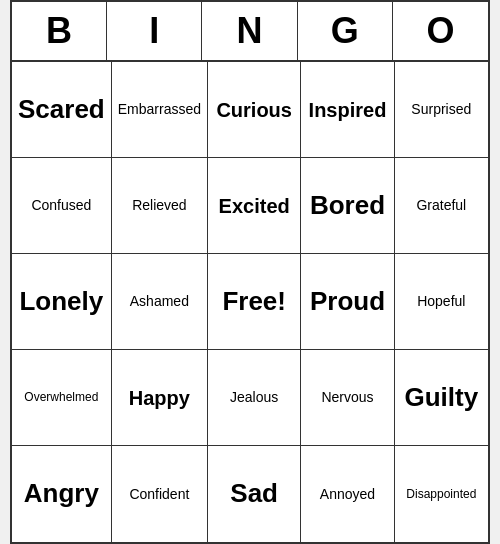 This screenshot has height=544, width=500. Describe the element at coordinates (159, 494) in the screenshot. I see `cell-text-21: Confident` at that location.